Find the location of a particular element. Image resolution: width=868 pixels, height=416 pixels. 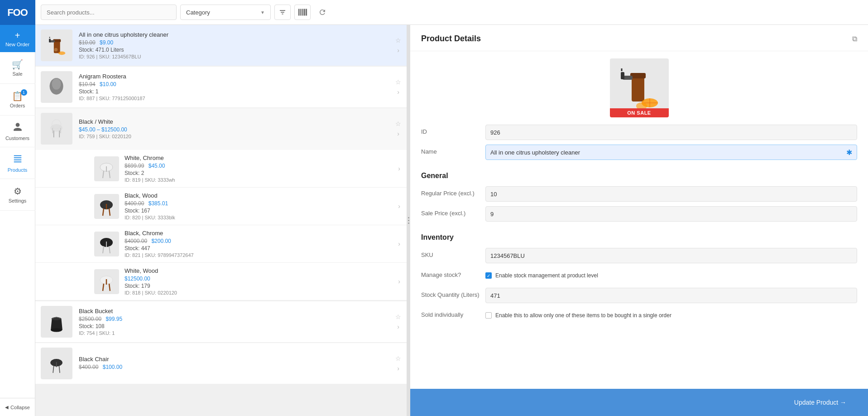

variant-actions-black-chrome: › is located at coordinates (399, 244).